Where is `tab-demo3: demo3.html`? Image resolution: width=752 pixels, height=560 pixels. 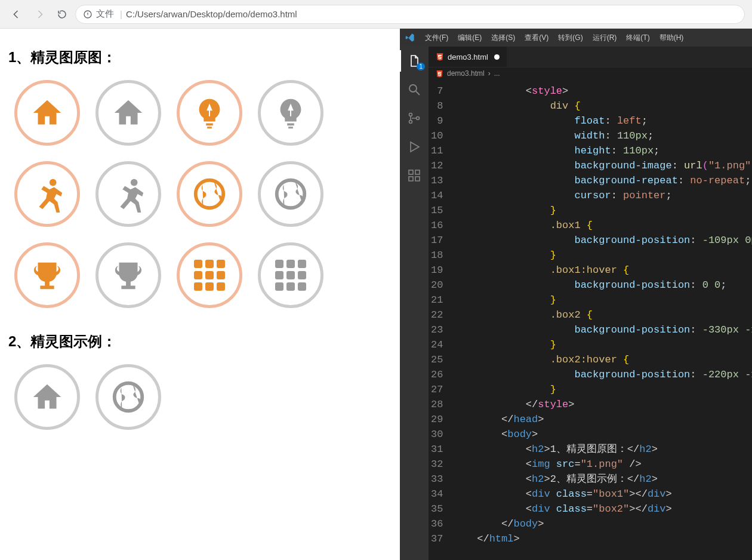 tab-demo3: demo3.html is located at coordinates (468, 57).